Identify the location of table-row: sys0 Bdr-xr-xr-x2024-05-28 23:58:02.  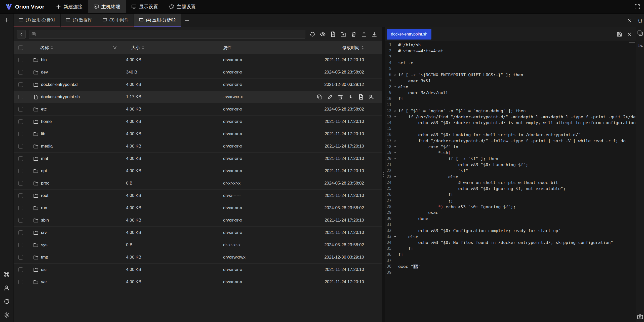
(198, 245).